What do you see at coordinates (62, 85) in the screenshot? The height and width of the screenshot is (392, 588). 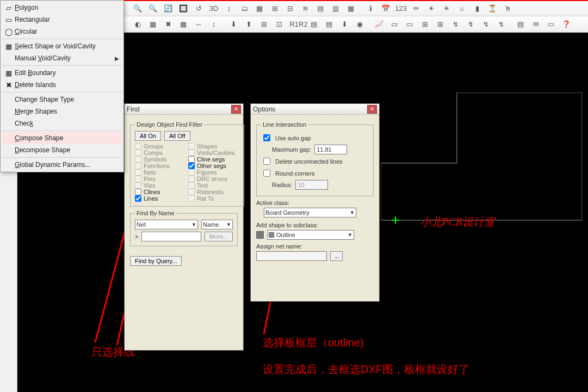 I see `menu-item-delete-islands: ✖Delete Islands` at bounding box center [62, 85].